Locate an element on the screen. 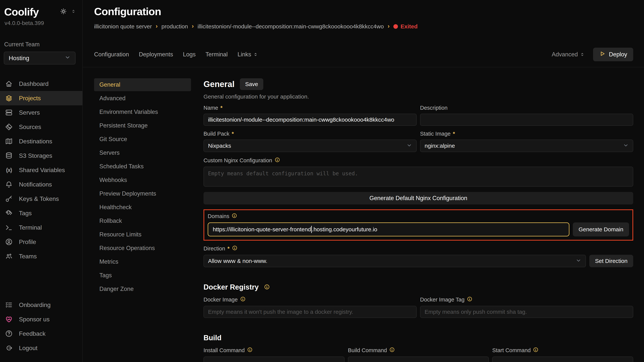 This screenshot has width=644, height=362. install-command-input is located at coordinates (274, 359).